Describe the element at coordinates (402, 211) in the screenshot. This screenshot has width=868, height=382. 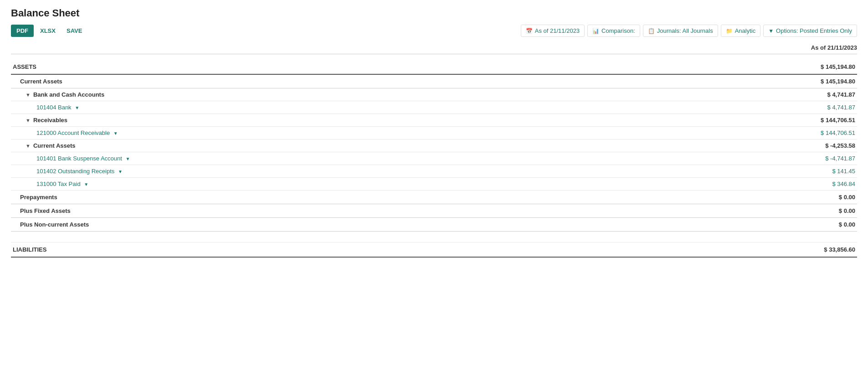
I see `plus-fixed-assets-label: Plus Fixed Assets` at that location.